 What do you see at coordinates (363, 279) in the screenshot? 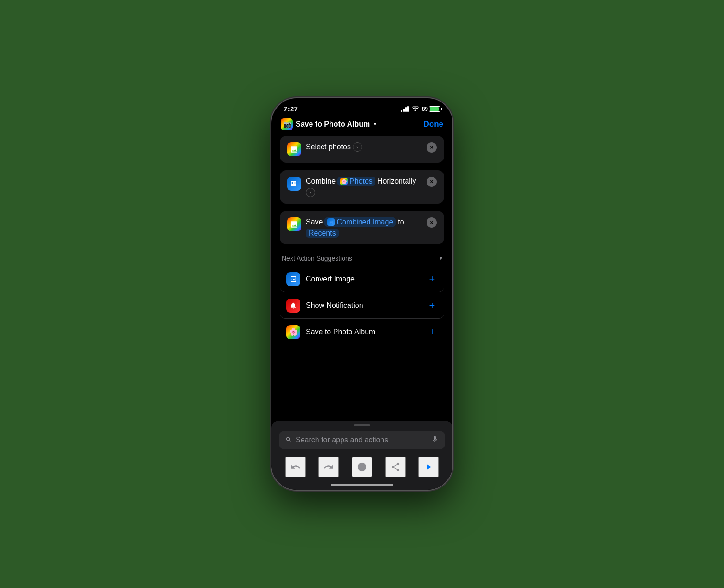
I see `convert-image-label: Convert Image` at bounding box center [363, 279].